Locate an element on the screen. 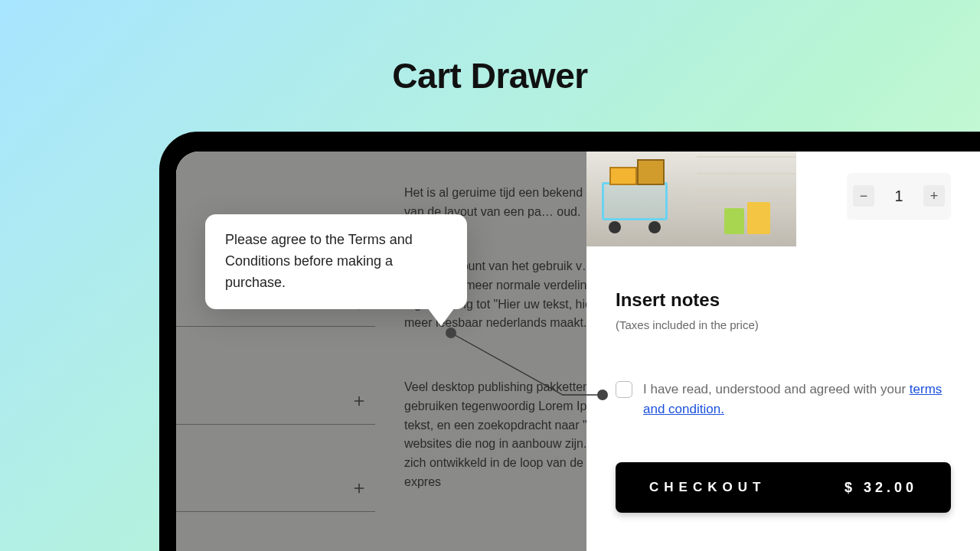  notes-subtext: (Taxes included in the price) is located at coordinates (783, 324).